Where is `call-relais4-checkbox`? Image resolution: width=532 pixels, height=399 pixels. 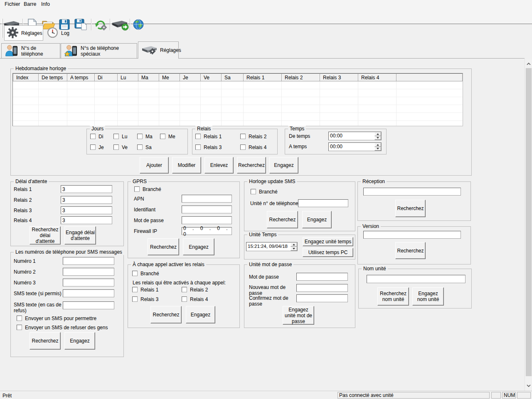 call-relais4-checkbox is located at coordinates (185, 299).